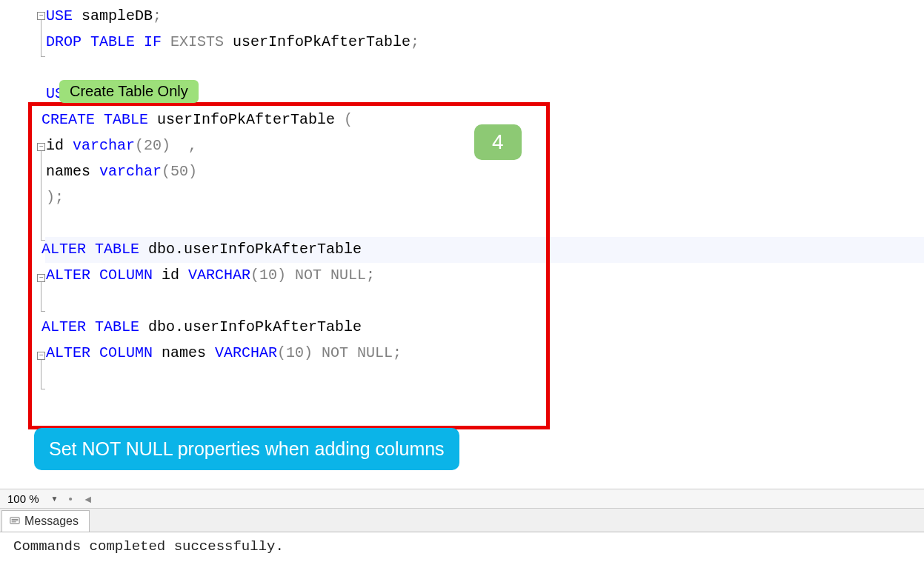 The image size is (924, 579). I want to click on punct: (, so click(348, 120).